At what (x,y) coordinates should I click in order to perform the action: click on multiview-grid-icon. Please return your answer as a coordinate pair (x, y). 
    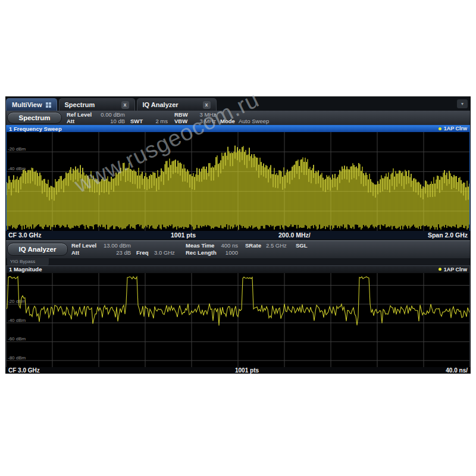
    Looking at the image, I should click on (49, 105).